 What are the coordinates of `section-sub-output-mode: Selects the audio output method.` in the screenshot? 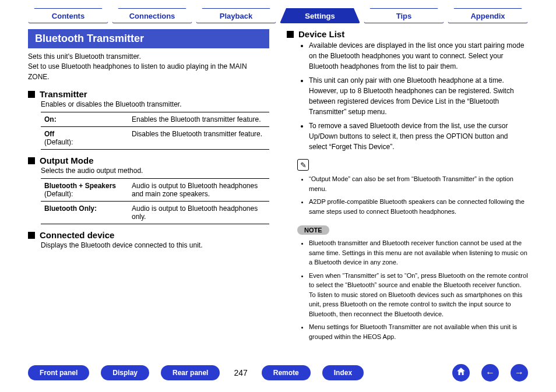 It's located at (155, 171).